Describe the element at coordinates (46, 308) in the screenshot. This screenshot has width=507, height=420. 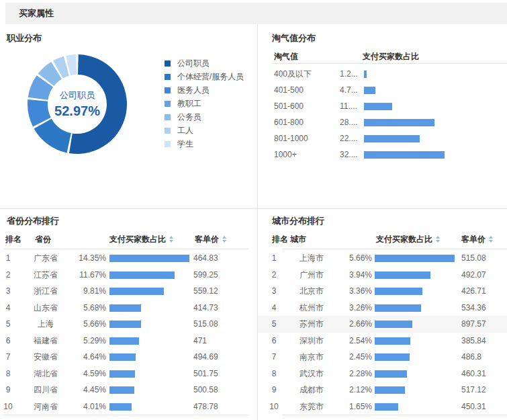
I see `province-name: 山东省` at that location.